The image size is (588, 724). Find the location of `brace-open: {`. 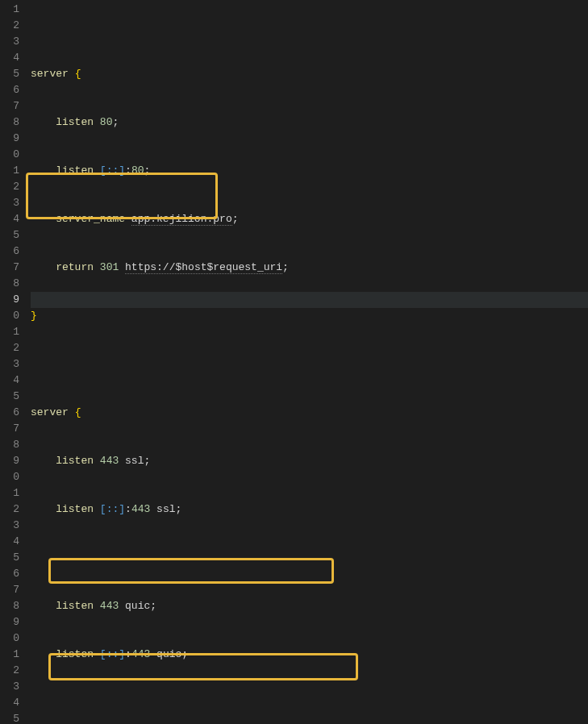

brace-open: { is located at coordinates (78, 74).